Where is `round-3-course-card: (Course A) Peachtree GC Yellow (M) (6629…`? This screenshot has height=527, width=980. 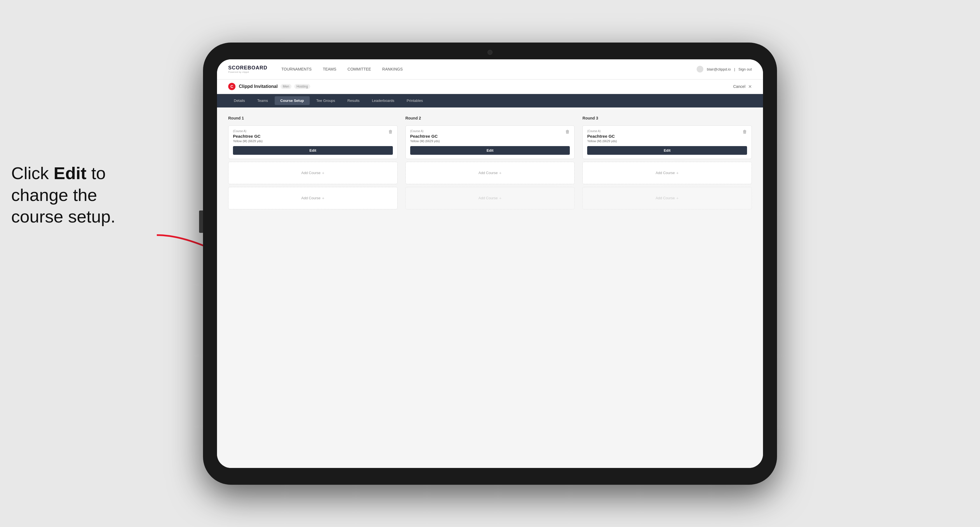
round-3-course-card: (Course A) Peachtree GC Yellow (M) (6629… is located at coordinates (667, 142).